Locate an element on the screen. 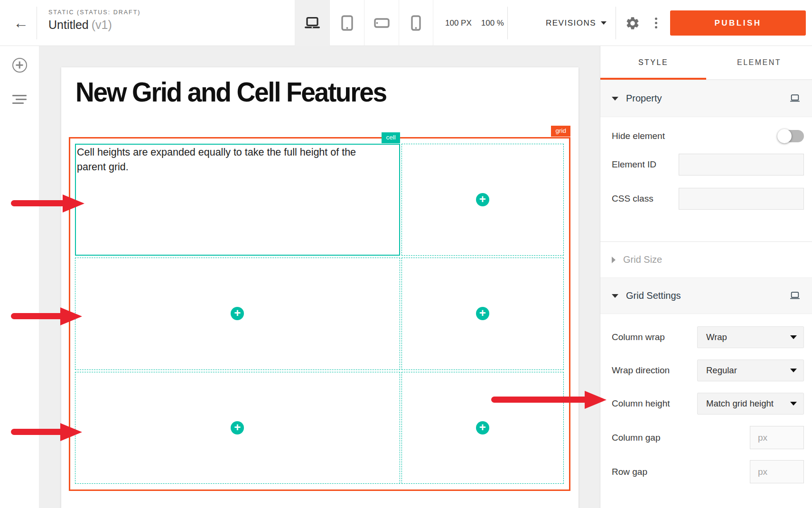  wrap-direction-label: Wrap direction is located at coordinates (641, 370).